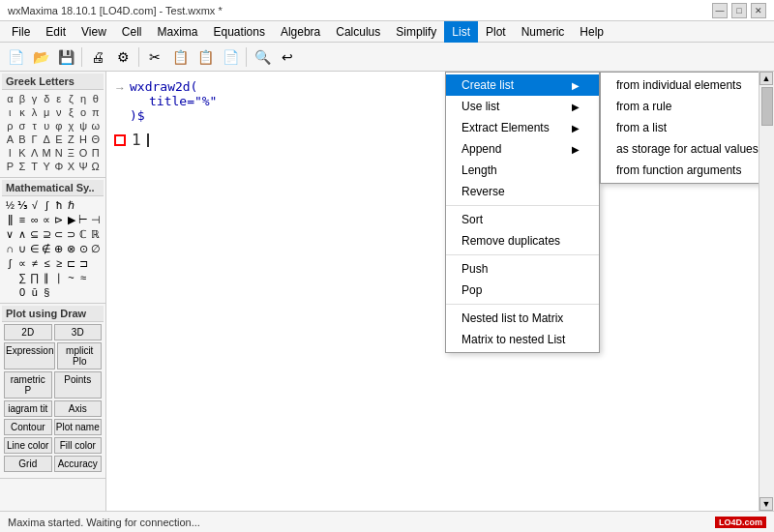 This screenshot has width=774, height=532. What do you see at coordinates (739, 11) in the screenshot?
I see `maximize-button: □` at bounding box center [739, 11].